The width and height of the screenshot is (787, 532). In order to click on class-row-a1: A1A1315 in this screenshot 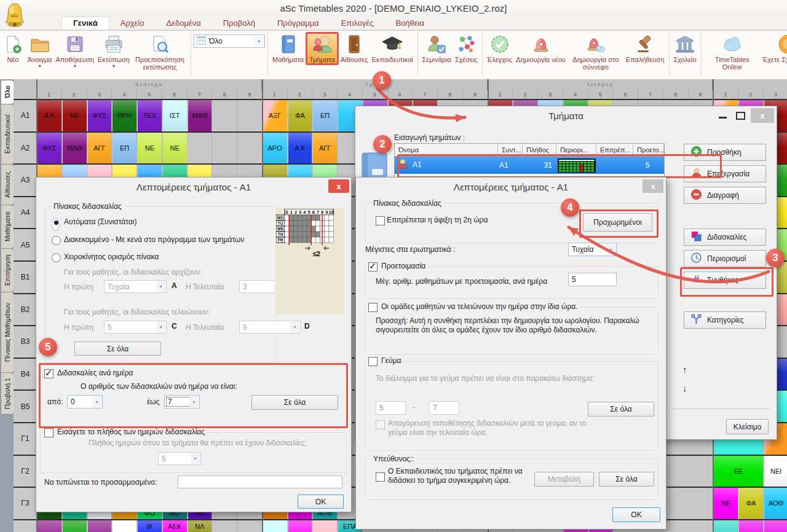, I will do `click(529, 165)`.